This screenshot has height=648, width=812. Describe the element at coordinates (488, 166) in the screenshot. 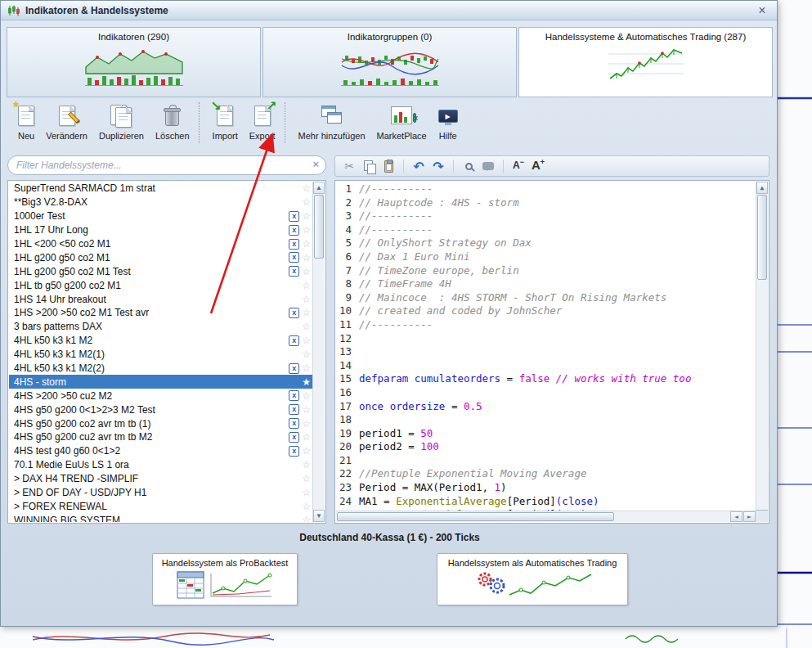

I see `comment-icon` at that location.